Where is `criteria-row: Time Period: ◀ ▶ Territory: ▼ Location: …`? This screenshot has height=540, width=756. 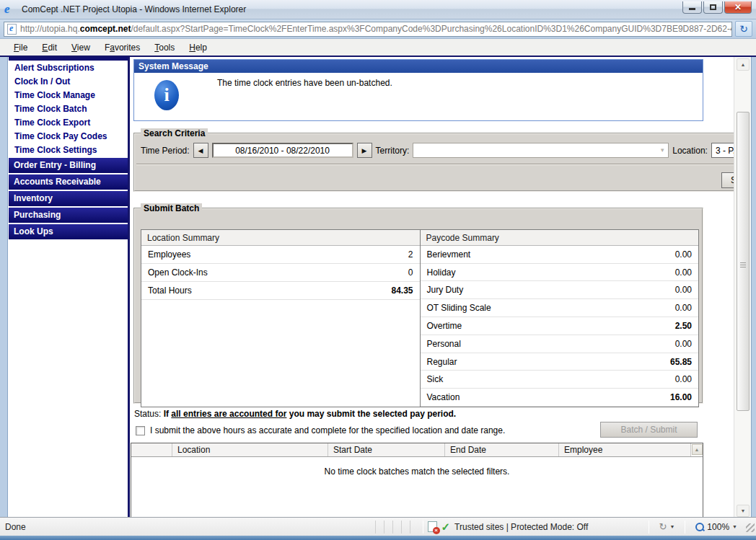
criteria-row: Time Period: ◀ ▶ Territory: ▼ Location: … is located at coordinates (446, 149).